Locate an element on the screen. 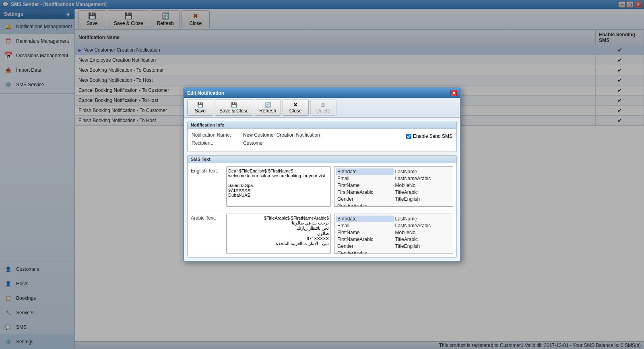 This screenshot has width=644, height=349. enable-sms-label: Enable Send SMS is located at coordinates (433, 136).